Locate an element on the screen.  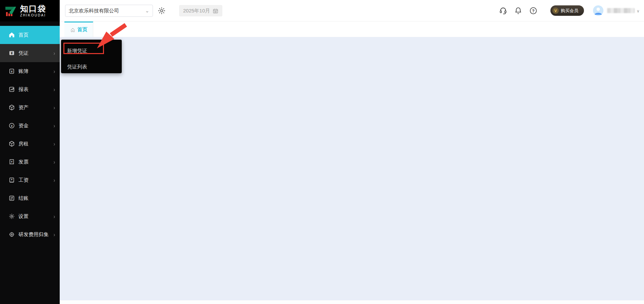
sidebar-item-settings: 设置 › is located at coordinates (30, 216).